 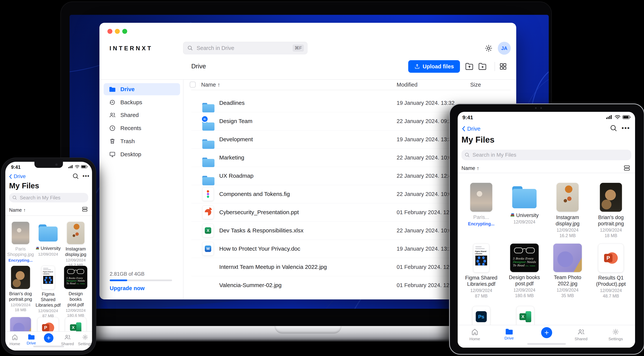 What do you see at coordinates (125, 31) in the screenshot?
I see `zoom-window-button` at bounding box center [125, 31].